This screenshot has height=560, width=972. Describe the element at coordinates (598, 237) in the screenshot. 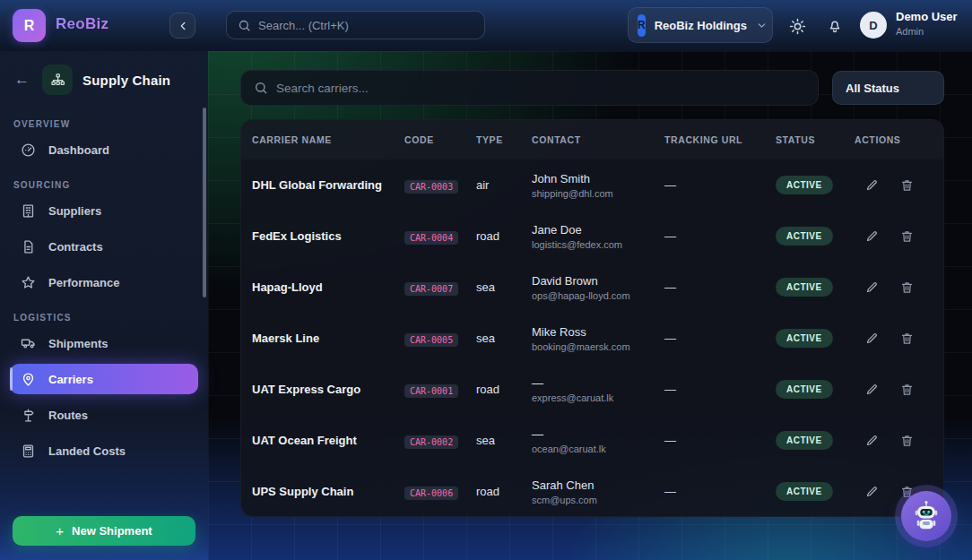

I see `carrier-contact: Jane Doe logistics@fedex.com` at that location.